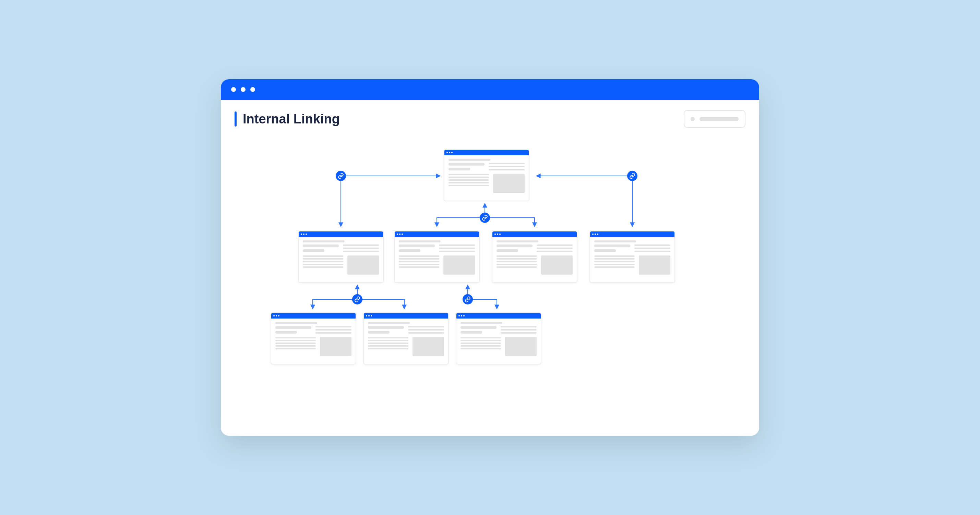 The height and width of the screenshot is (515, 980). Describe the element at coordinates (291, 119) in the screenshot. I see `page-title: Internal Linking` at that location.